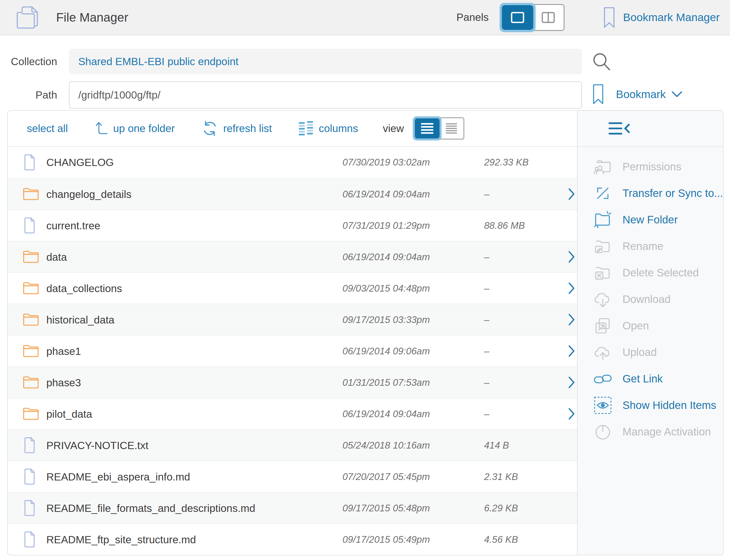 The height and width of the screenshot is (560, 730). Describe the element at coordinates (603, 246) in the screenshot. I see `rename-icon` at that location.